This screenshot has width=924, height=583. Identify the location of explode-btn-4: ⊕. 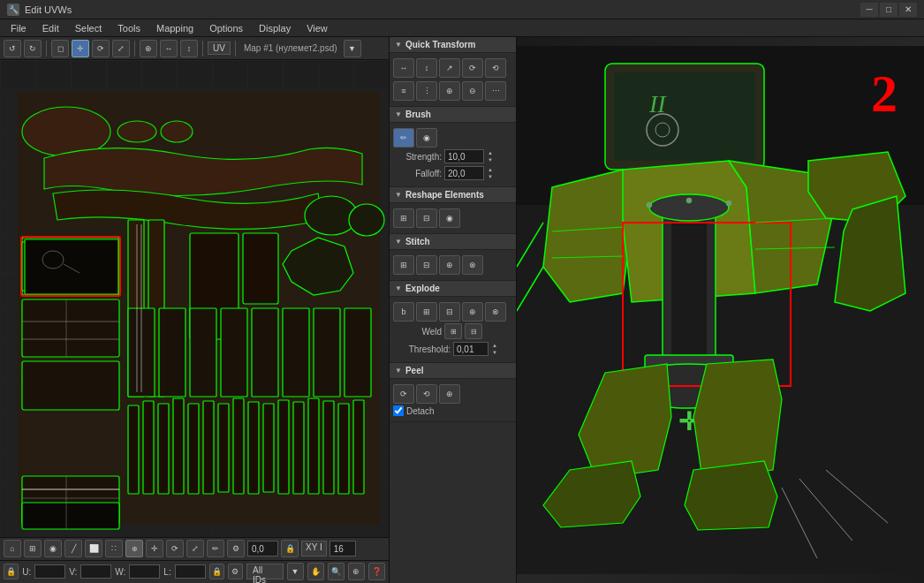
(473, 312).